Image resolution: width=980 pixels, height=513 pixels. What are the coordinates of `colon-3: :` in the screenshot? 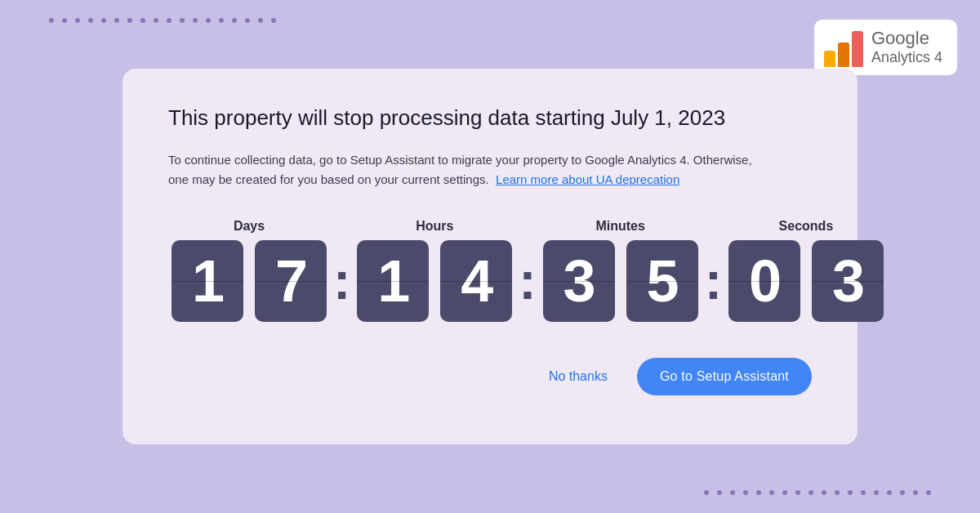 It's located at (714, 283).